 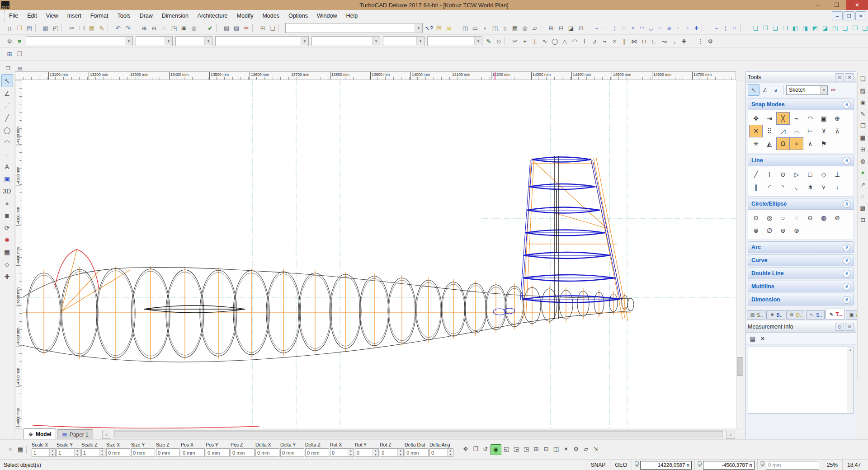 I want to click on layers-icon: ≡, so click(x=19, y=41).